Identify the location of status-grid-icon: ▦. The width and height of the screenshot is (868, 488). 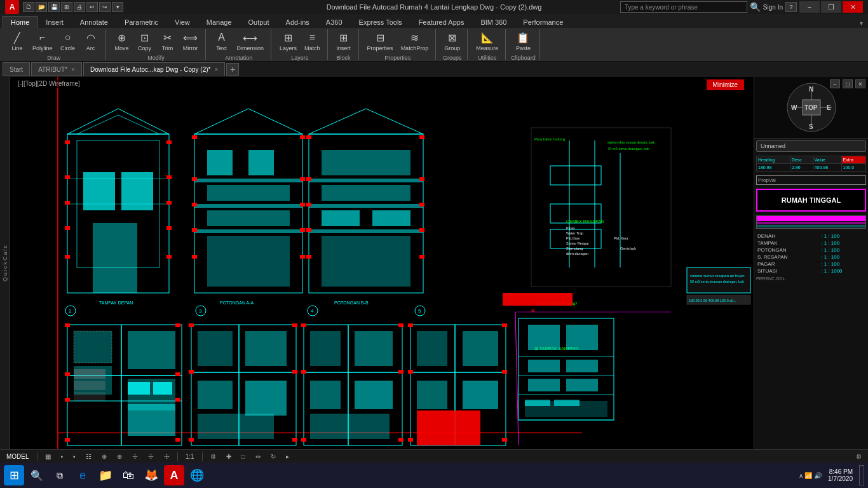
(48, 456).